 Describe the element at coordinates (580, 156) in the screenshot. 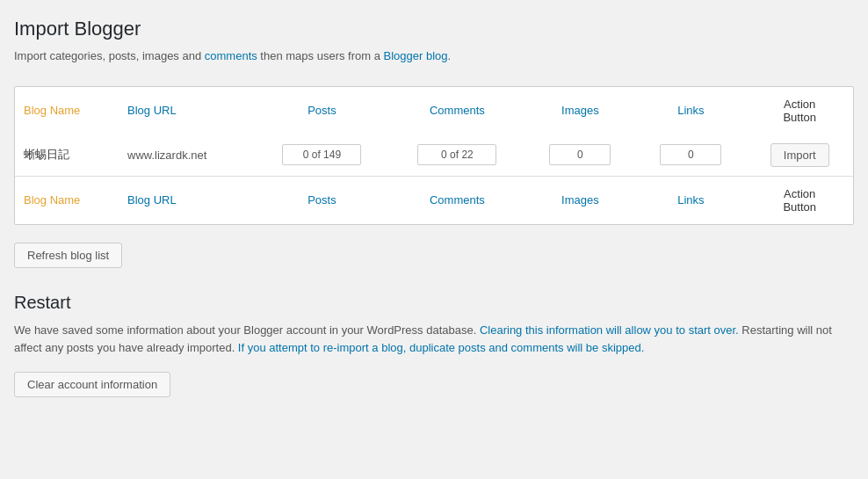

I see `cell-images: 0` at that location.